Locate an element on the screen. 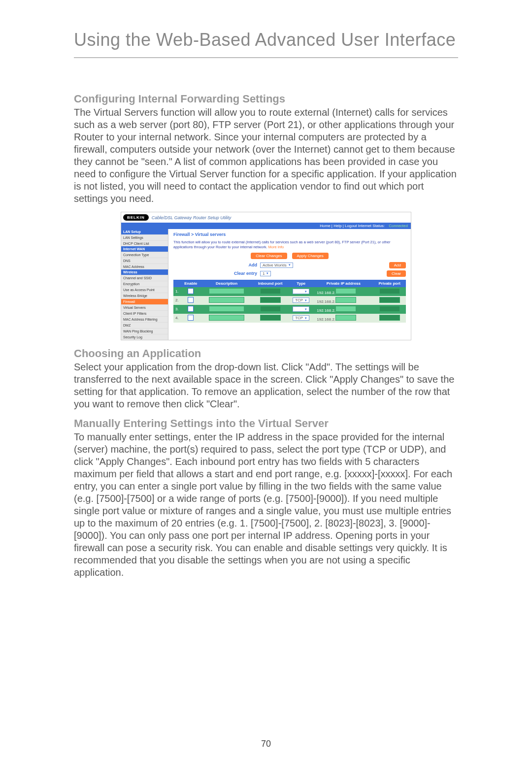 The width and height of the screenshot is (532, 759). virtual-servers-table: EnableDescriptionInbound portTypePrivate… is located at coordinates (290, 301).